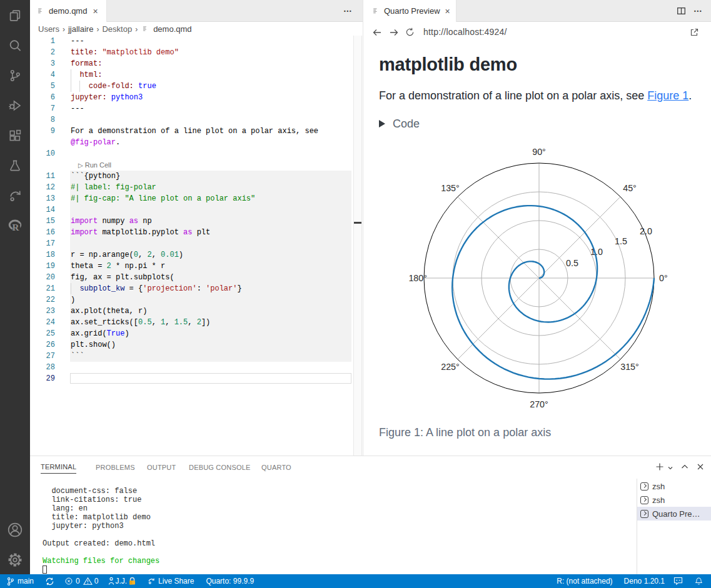 This screenshot has width=711, height=588. What do you see at coordinates (572, 263) in the screenshot?
I see `svg-text: 0.5` at bounding box center [572, 263].